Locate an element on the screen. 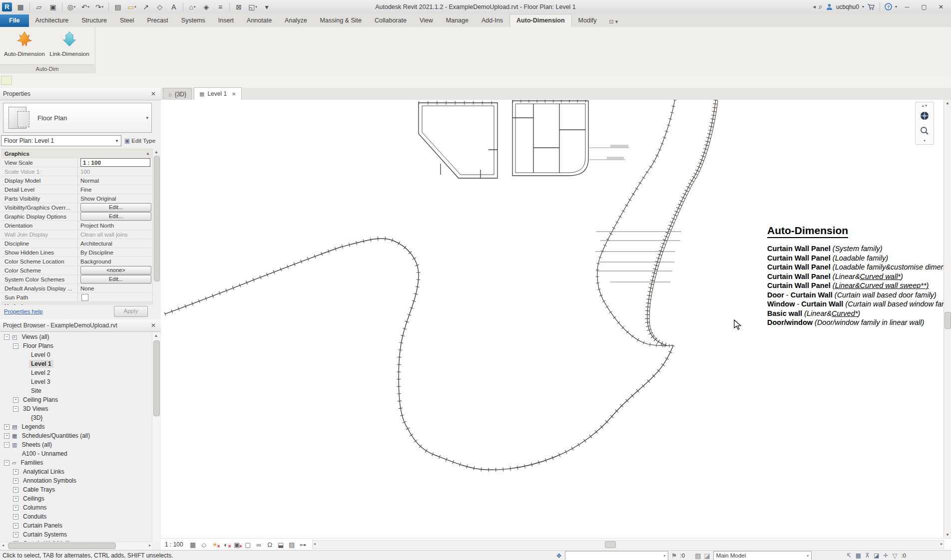  active-workset-select: ▼ is located at coordinates (616, 556).